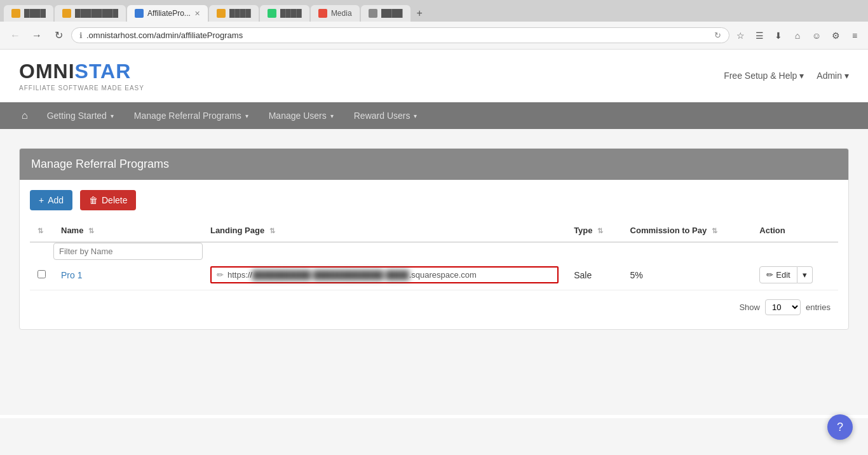  I want to click on browser-tab-7: ████, so click(386, 13).